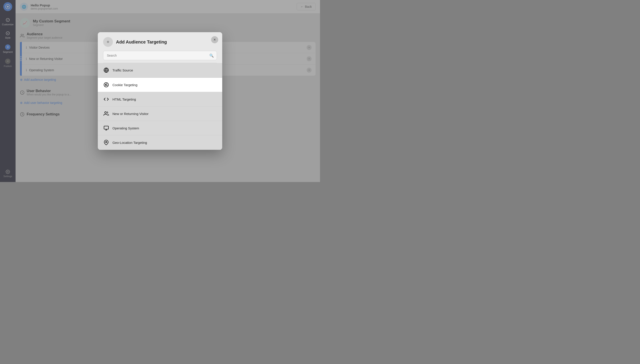 This screenshot has height=364, width=640. Describe the element at coordinates (160, 70) in the screenshot. I see `list-item: Traffic Source` at that location.